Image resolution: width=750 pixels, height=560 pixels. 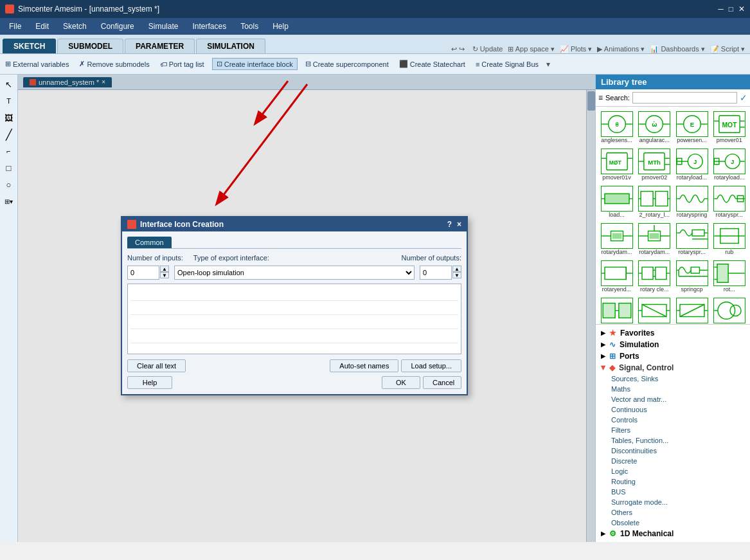 What do you see at coordinates (673, 345) in the screenshot?
I see `tree-section-simulation: ▶ ∿ Simulation` at bounding box center [673, 345].